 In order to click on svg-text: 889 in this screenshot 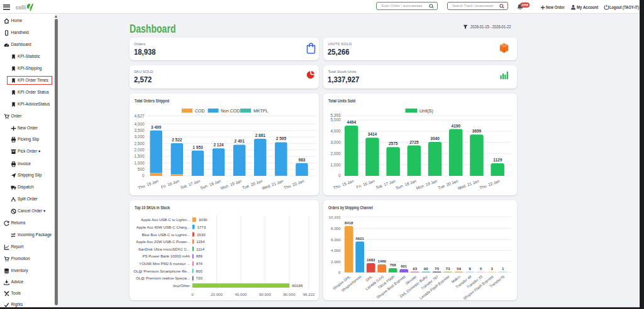, I will do `click(199, 256)`.